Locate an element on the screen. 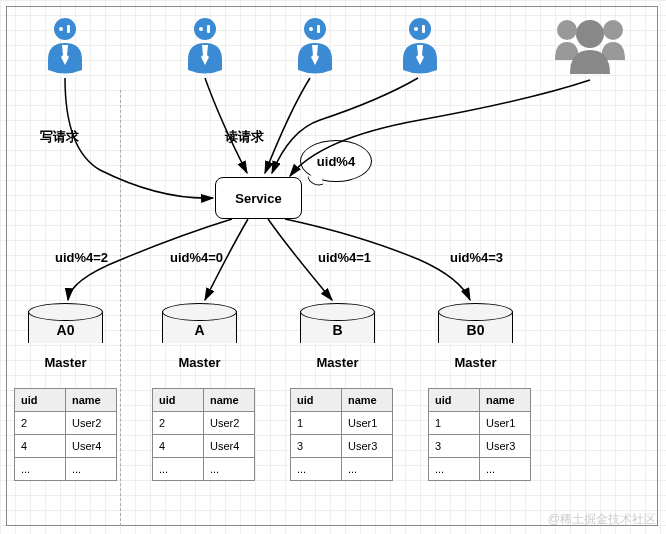  route-label: uid%4=0 is located at coordinates (196, 258).